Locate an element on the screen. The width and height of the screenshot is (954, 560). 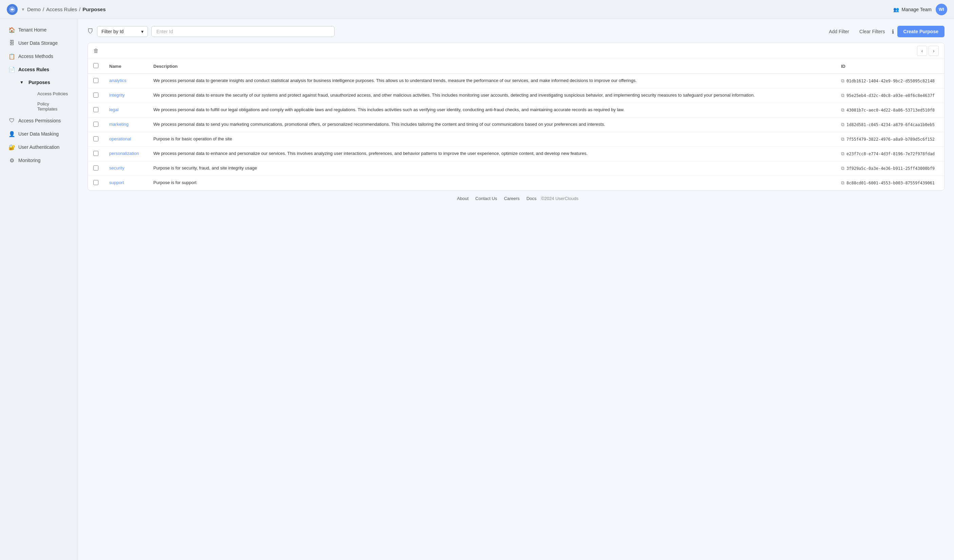
sidebar-item-purposes: ▼ Purposes is located at coordinates (45, 82).